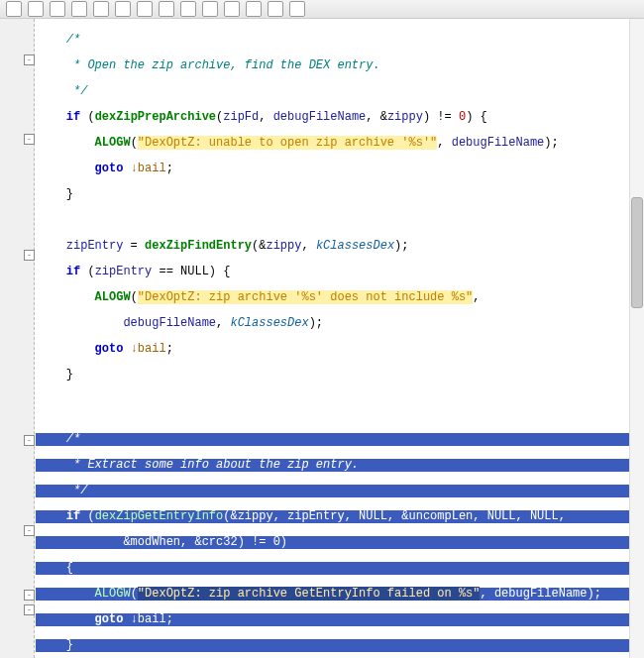 The width and height of the screenshot is (644, 658). I want to click on toolbar, so click(322, 10).